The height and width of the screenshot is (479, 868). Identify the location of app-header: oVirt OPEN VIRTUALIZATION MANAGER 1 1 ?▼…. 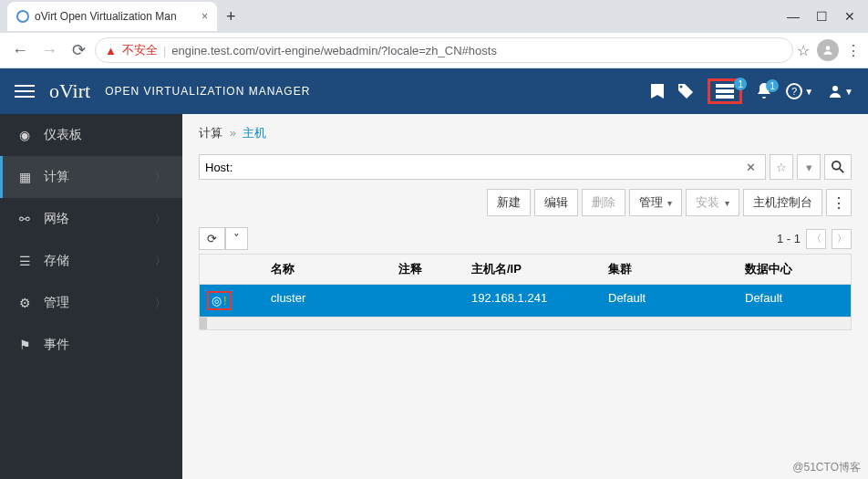
(434, 91).